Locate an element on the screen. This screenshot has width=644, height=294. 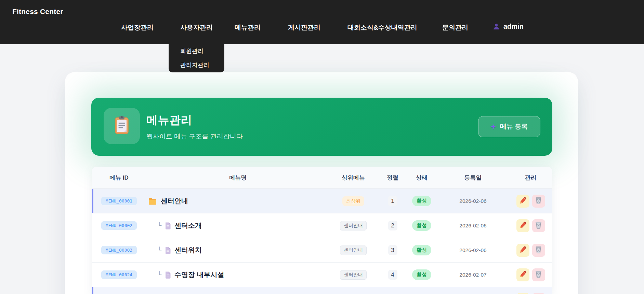
dropdown-item-admins: 관리자관리 is located at coordinates (196, 65).